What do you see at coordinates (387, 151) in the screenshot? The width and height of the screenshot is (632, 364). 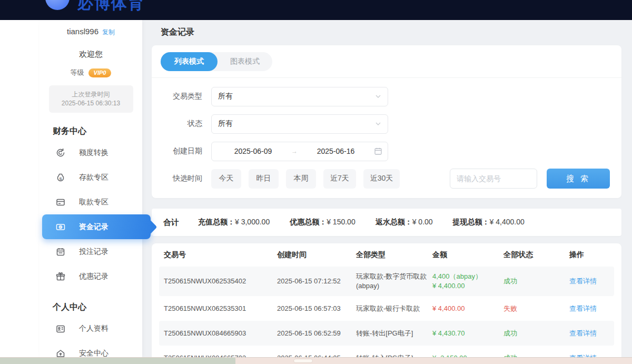 I see `filter-row-date: 创建日期 2025-06-09 → 2025-06-16` at bounding box center [387, 151].